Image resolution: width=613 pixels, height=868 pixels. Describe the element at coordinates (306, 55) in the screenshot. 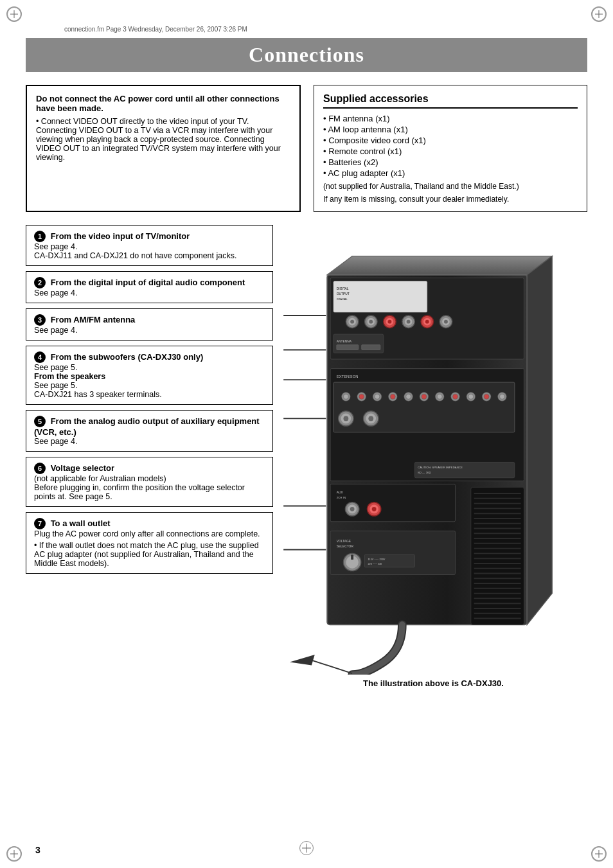

I see `page-title: Connections` at that location.